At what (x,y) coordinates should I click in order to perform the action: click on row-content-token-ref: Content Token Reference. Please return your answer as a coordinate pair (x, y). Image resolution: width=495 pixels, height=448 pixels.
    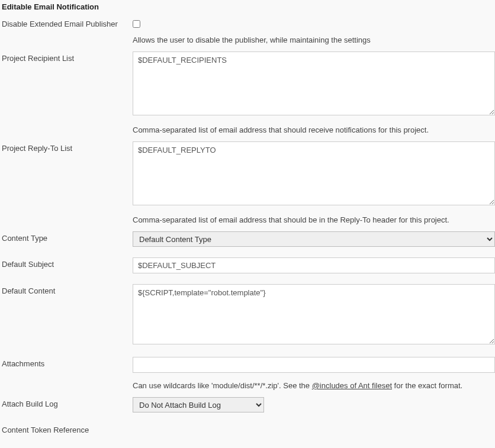
    Looking at the image, I should click on (247, 430).